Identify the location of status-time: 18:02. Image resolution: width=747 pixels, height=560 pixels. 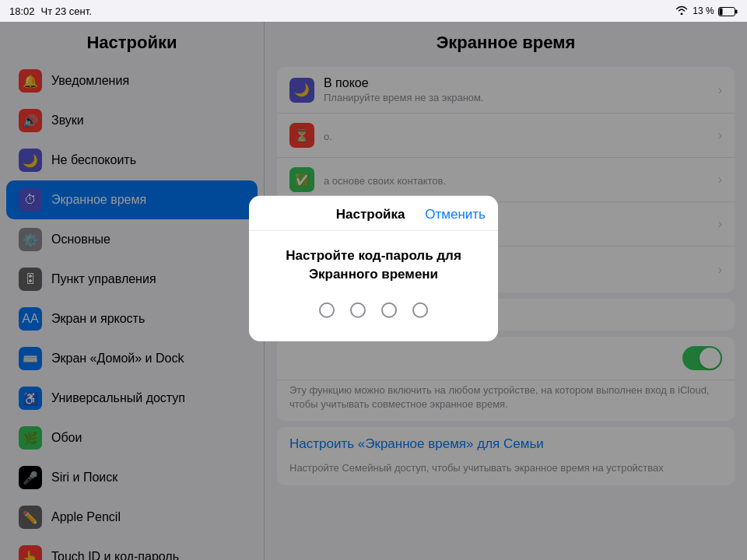
(22, 11).